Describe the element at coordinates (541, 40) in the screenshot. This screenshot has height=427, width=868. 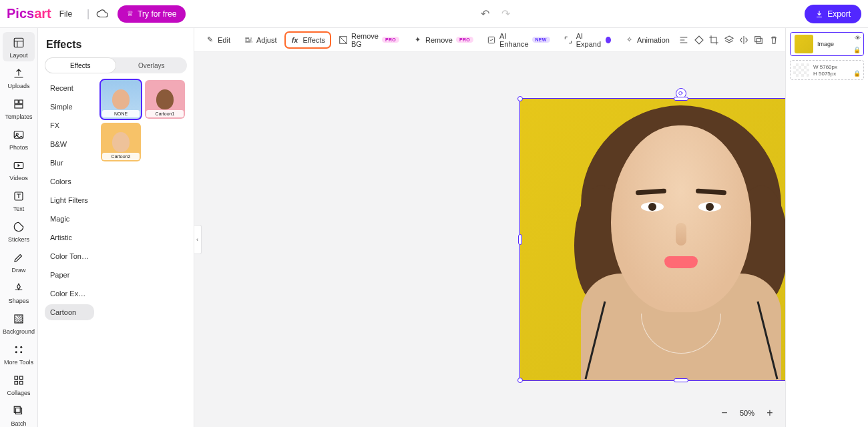
I see `new-badge: NEW` at that location.